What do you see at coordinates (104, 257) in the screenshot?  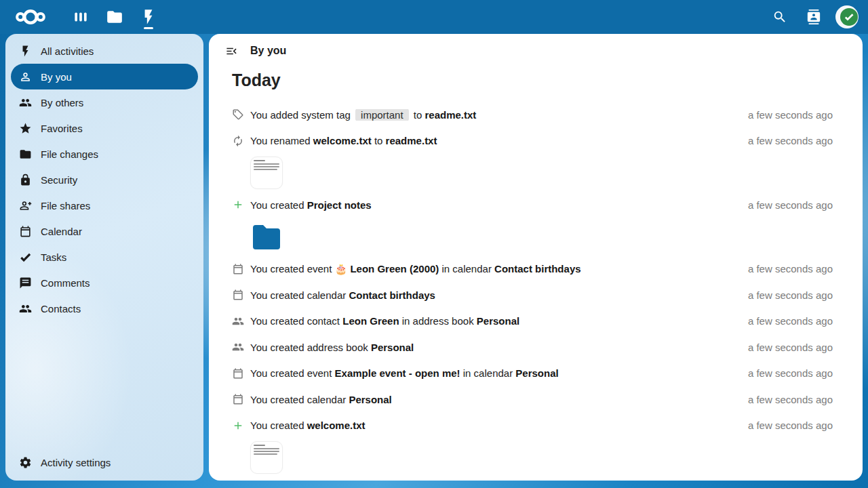 I see `sidebar-item-tasks: Tasks` at bounding box center [104, 257].